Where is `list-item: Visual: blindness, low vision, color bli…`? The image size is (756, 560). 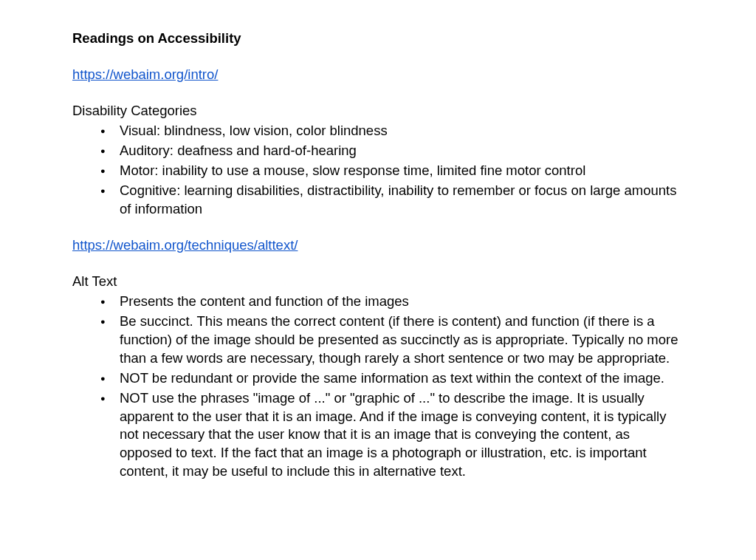
list-item: Visual: blindness, low vision, color bli… is located at coordinates (378, 132).